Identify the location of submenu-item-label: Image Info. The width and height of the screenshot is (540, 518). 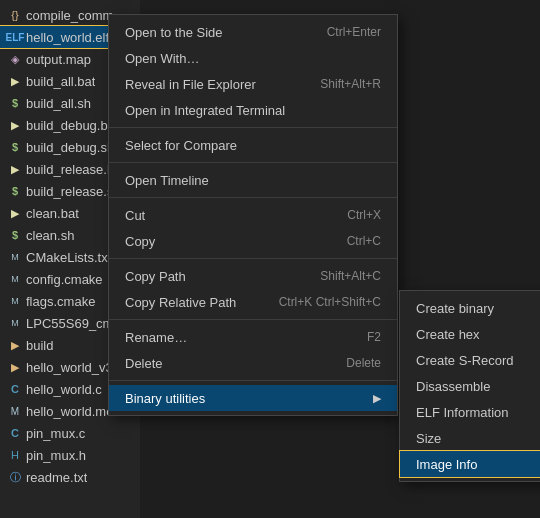
(446, 464).